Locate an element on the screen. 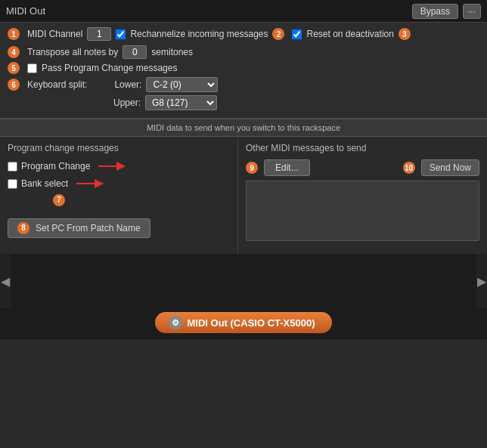 Image resolution: width=487 pixels, height=448 pixels. top-bar: MIDI Out Bypass ··· is located at coordinates (244, 11).